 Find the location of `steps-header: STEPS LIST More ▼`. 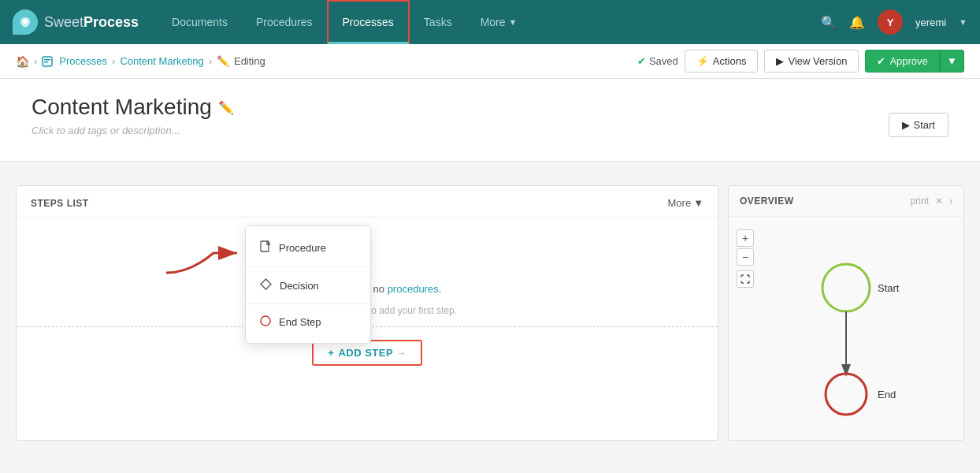

steps-header: STEPS LIST More ▼ is located at coordinates (367, 202).